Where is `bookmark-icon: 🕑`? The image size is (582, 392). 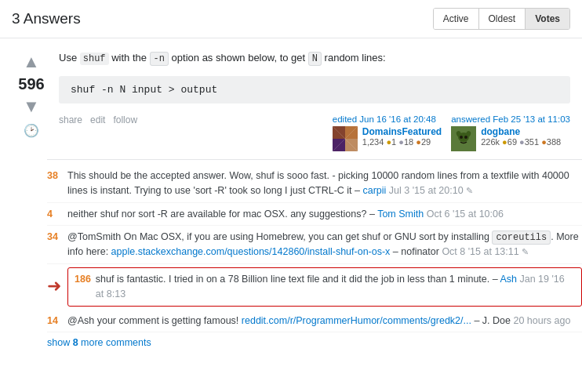
bookmark-icon: 🕑 is located at coordinates (31, 130).